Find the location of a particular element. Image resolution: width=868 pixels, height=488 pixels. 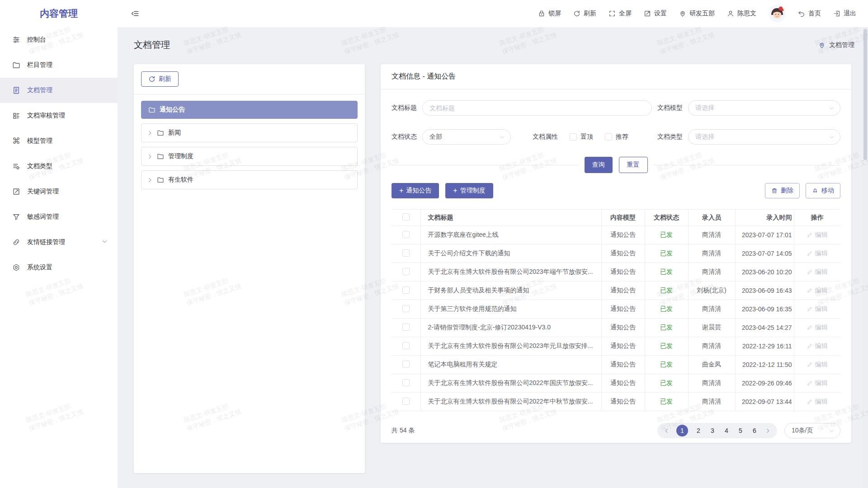

settings-button: 设置 is located at coordinates (656, 14).